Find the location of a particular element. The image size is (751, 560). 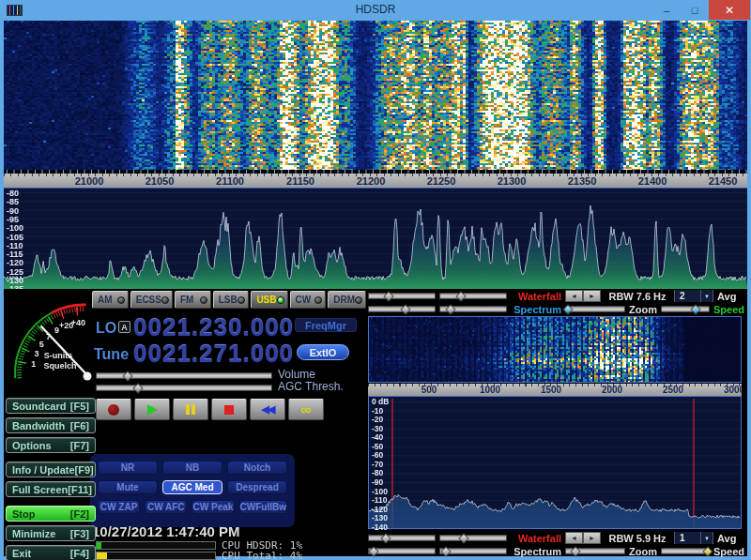

mode-button-label: CW is located at coordinates (304, 300).